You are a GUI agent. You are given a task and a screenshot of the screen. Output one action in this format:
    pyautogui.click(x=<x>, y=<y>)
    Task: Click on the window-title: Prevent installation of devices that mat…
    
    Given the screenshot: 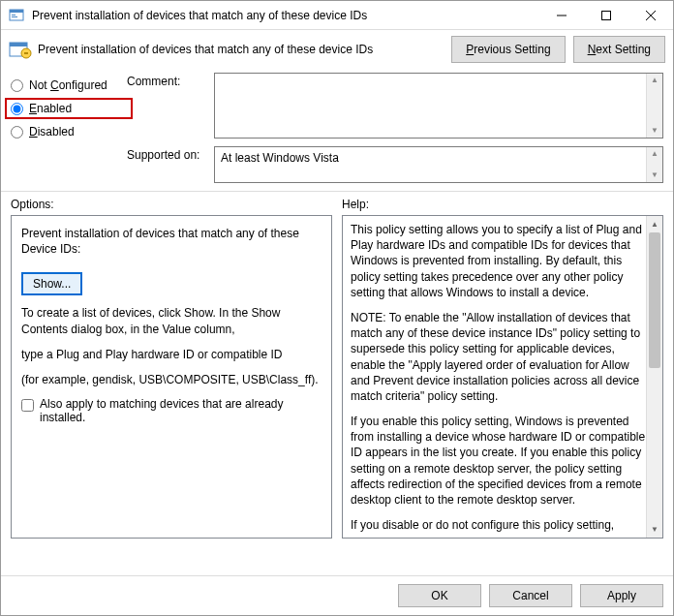 What is the action you would take?
    pyautogui.click(x=286, y=15)
    